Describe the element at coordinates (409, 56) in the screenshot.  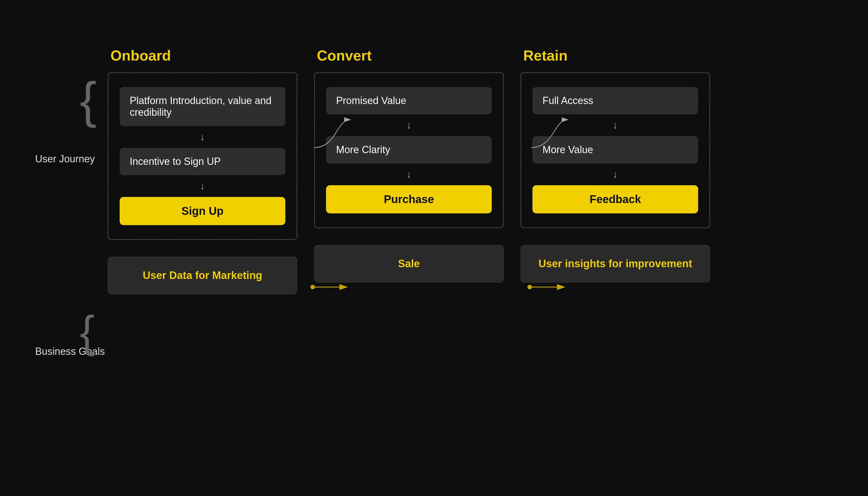
I see `convert-title: Convert` at that location.